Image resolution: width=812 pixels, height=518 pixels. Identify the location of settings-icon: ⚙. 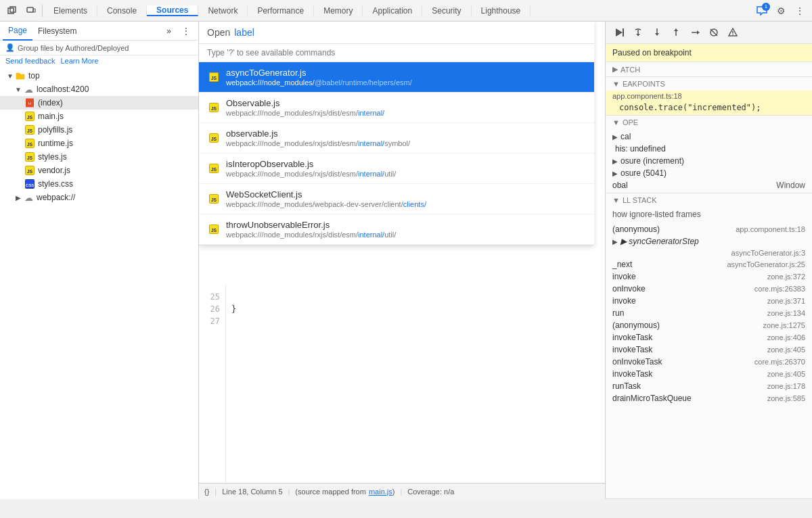
(781, 11).